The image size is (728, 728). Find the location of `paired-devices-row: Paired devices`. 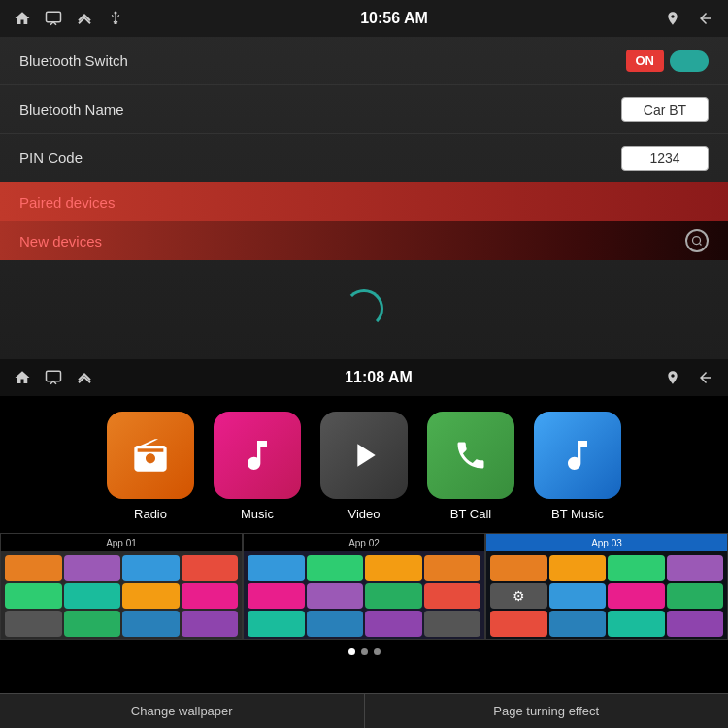

paired-devices-row: Paired devices is located at coordinates (364, 202).